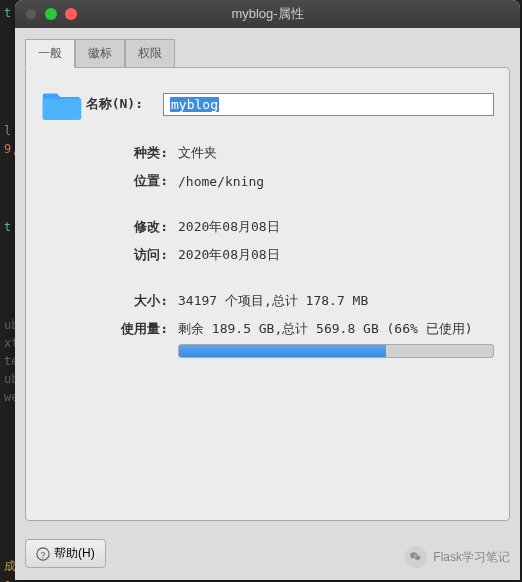 This screenshot has height=582, width=522. What do you see at coordinates (110, 329) in the screenshot?
I see `usage-label: 使用量:` at bounding box center [110, 329].